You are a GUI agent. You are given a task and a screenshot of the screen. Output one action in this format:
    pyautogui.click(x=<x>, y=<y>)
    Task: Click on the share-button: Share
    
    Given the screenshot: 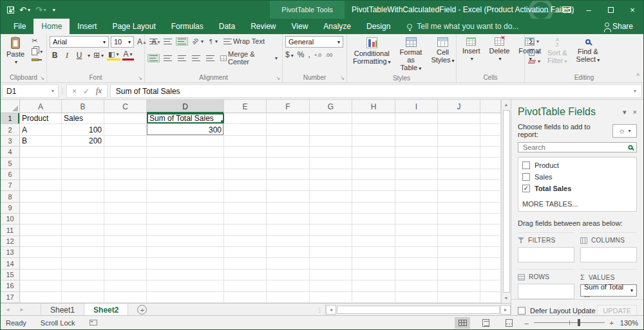 What is the action you would take?
    pyautogui.click(x=619, y=26)
    